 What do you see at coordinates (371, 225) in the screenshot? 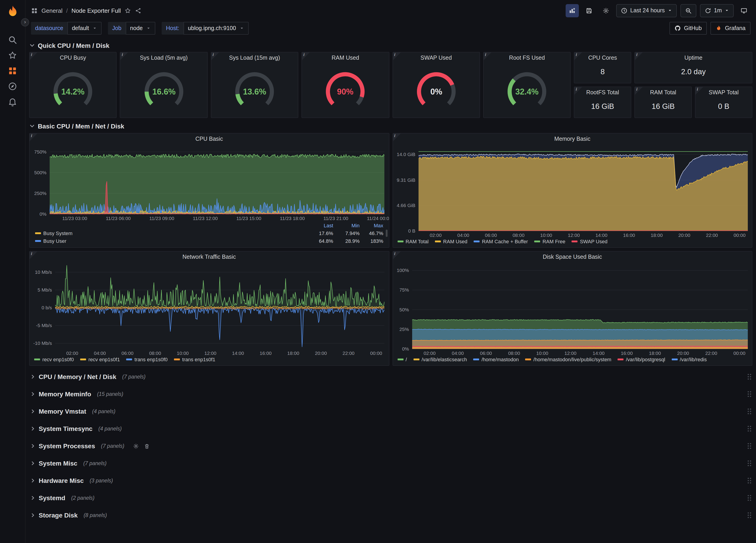
I see `legend-column-header: Max` at bounding box center [371, 225].